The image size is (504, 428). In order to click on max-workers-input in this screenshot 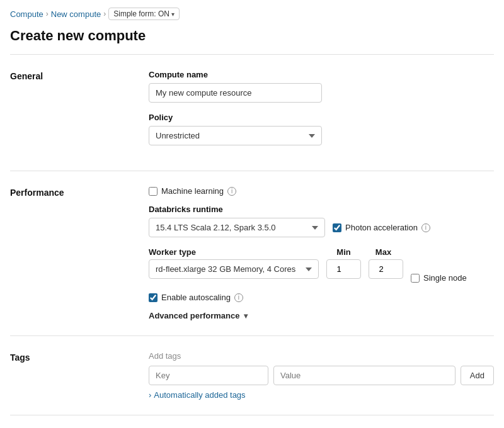, I will do `click(386, 269)`.